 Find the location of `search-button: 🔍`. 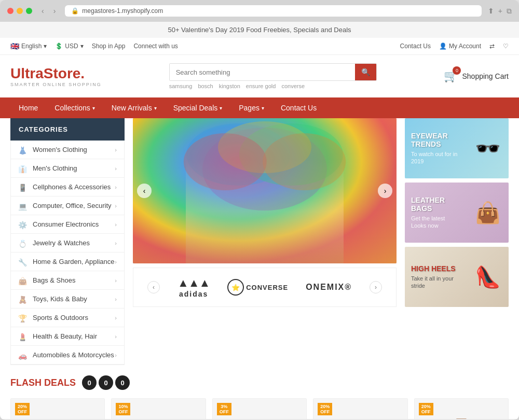

search-button: 🔍 is located at coordinates (365, 72).